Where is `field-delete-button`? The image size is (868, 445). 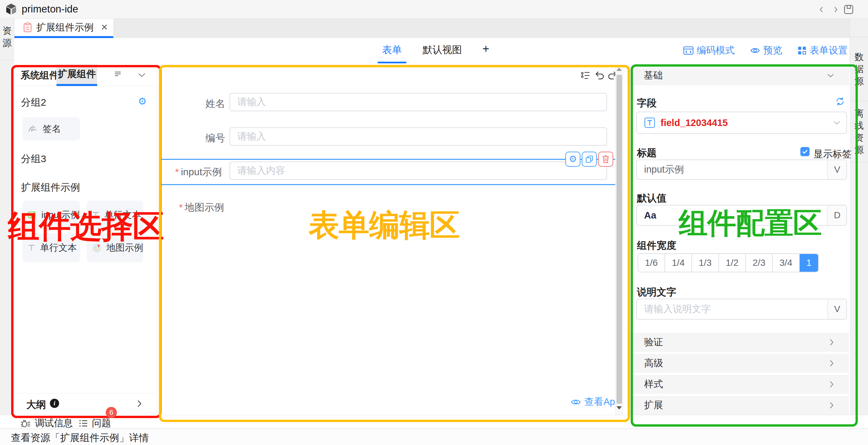
field-delete-button is located at coordinates (606, 159).